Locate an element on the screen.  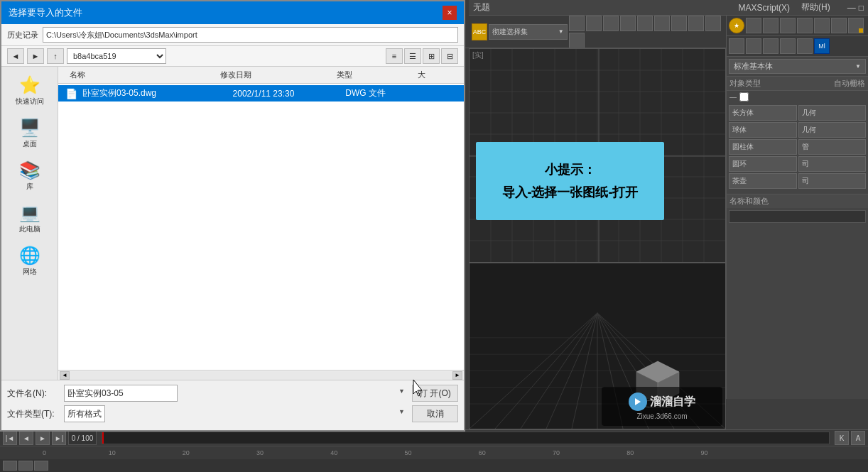
obj-geosphere: 几何 is located at coordinates (832, 113).